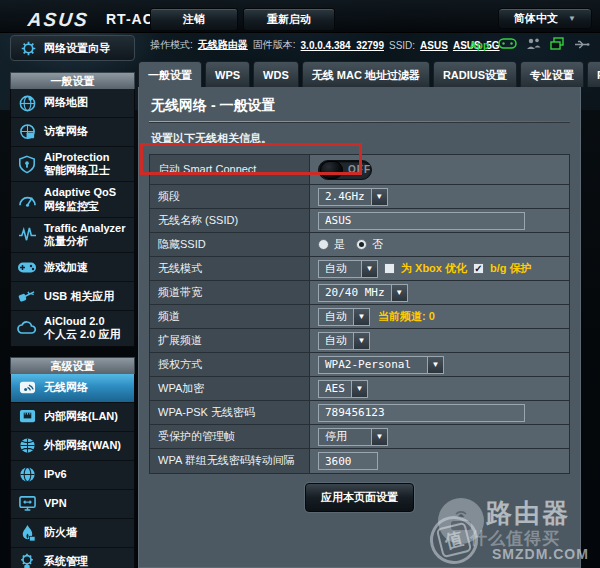  I want to click on row-wireless-mode: 无线模式 自动▼ 为 Xbox 优化 b/g 保护, so click(360, 269).